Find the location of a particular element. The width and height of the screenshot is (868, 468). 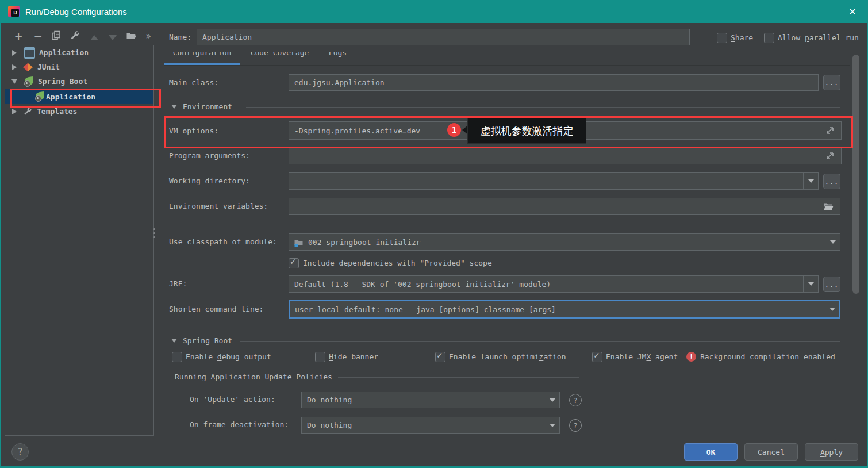

jre-browse-button: ... is located at coordinates (832, 284).